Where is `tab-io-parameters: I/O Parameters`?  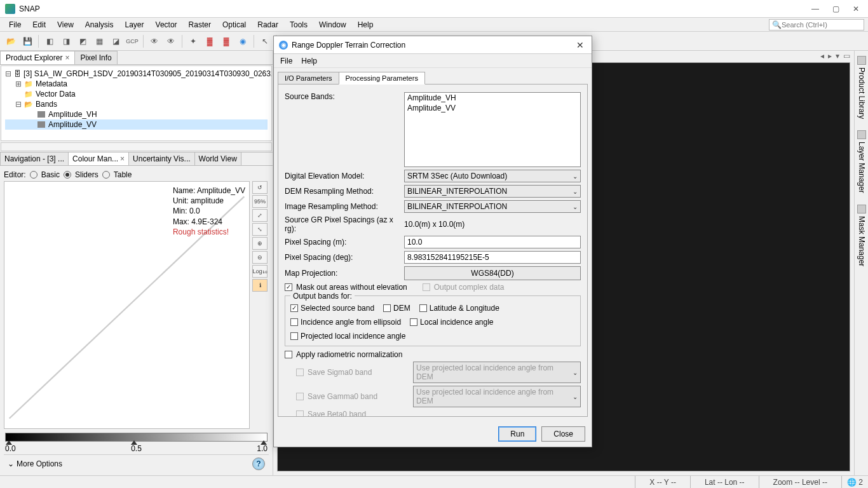 tab-io-parameters: I/O Parameters is located at coordinates (309, 78).